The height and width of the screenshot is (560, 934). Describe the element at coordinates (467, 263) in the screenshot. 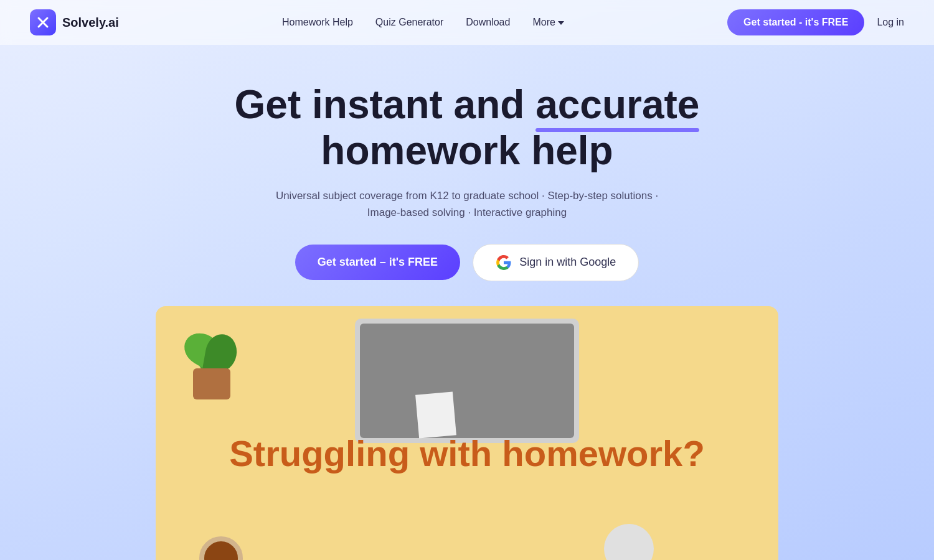

I see `hero-buttons: Get started – it's FREE Sign in with Goo…` at that location.